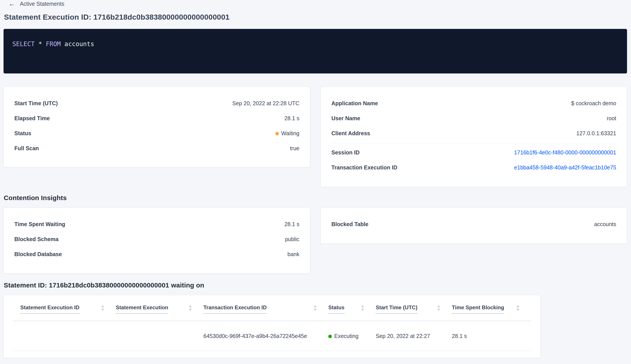 The image size is (631, 364). What do you see at coordinates (80, 44) in the screenshot?
I see `sql-table-name: accounts` at bounding box center [80, 44].